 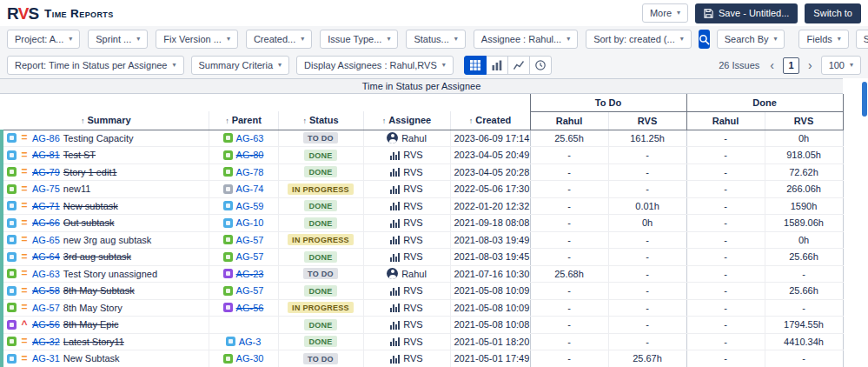 What do you see at coordinates (393, 137) in the screenshot?
I see `rahul-avatar` at bounding box center [393, 137].